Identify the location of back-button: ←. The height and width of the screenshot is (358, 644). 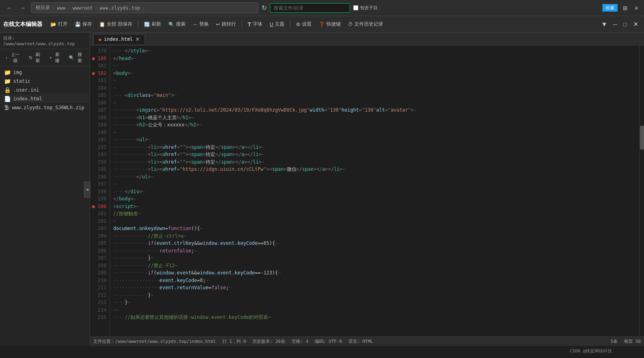
(9, 8).